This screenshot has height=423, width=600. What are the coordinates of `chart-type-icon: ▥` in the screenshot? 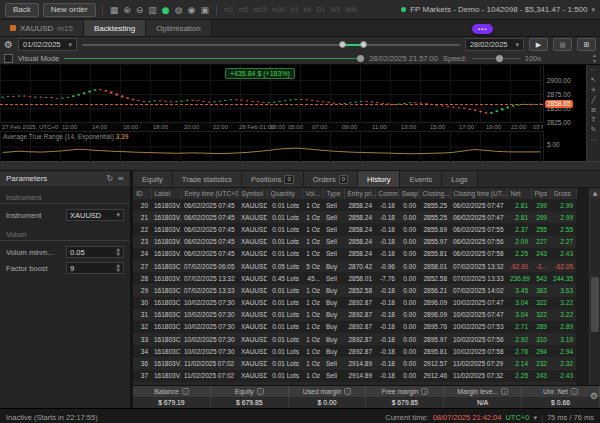 It's located at (152, 10).